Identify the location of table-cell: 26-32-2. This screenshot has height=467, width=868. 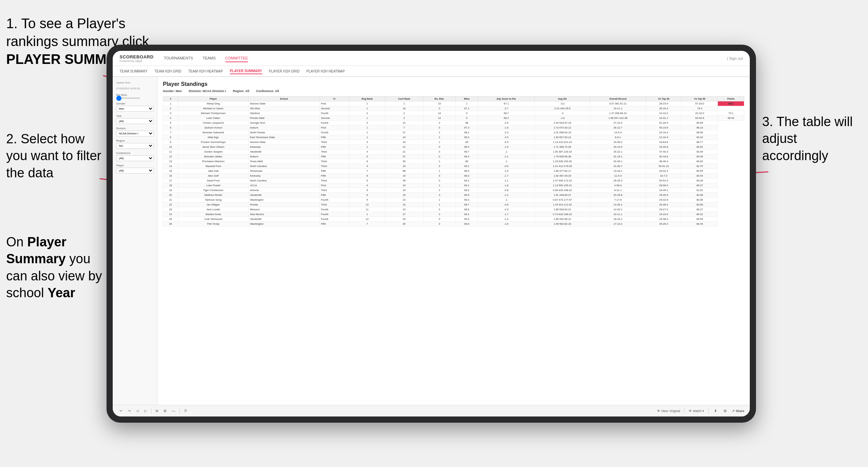
(664, 171).